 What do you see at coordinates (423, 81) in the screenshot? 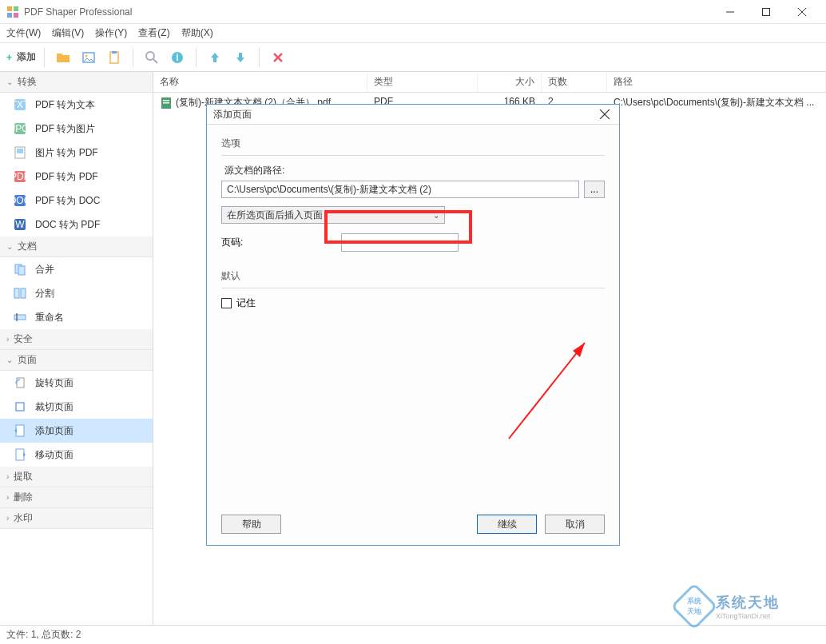
I see `col-type: 类型` at bounding box center [423, 81].